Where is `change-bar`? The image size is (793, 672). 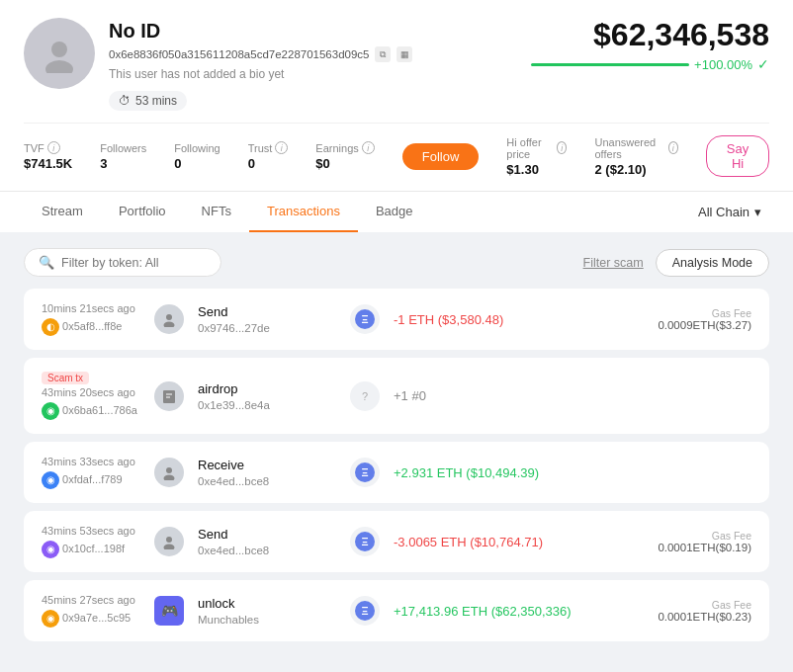 change-bar is located at coordinates (610, 65).